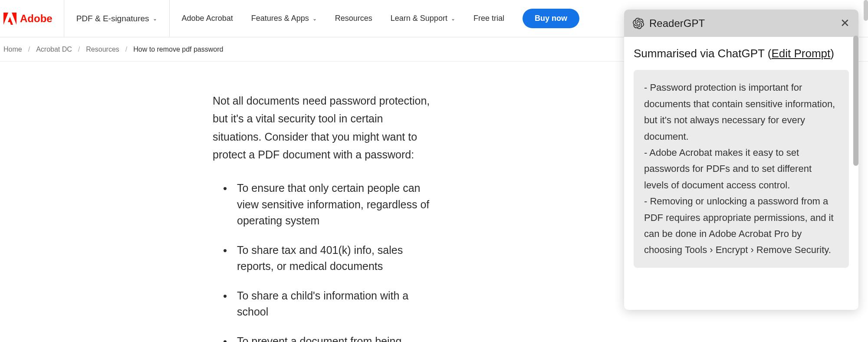  What do you see at coordinates (280, 18) in the screenshot?
I see `nav-features-label: Features & Apps` at bounding box center [280, 18].